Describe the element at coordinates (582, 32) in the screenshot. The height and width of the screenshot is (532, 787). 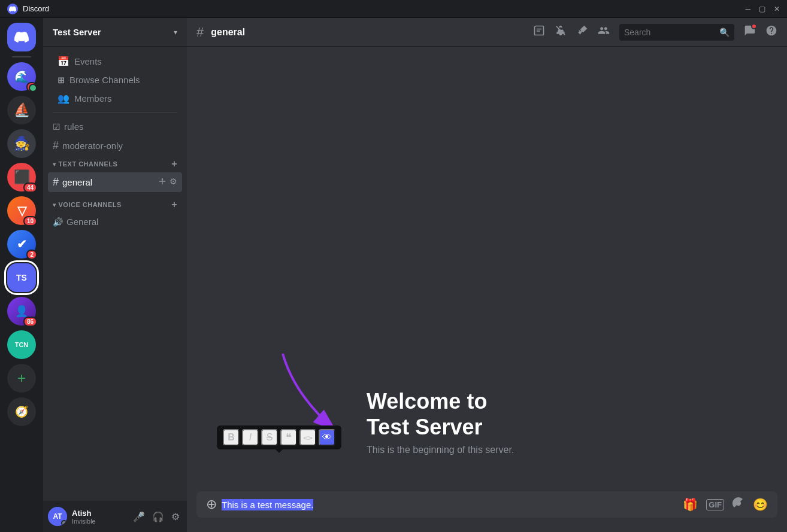
I see `pinned-messages-icon` at that location.